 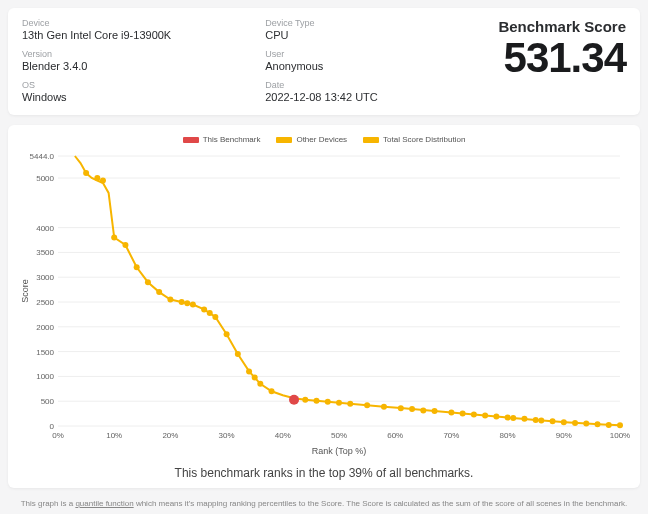 I want to click on svg-text: 3500, so click(x=45, y=252).